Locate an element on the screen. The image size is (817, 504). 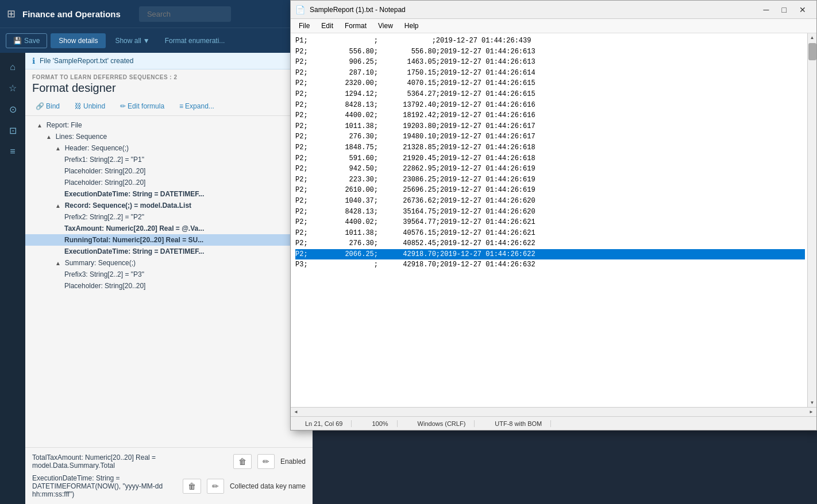
notepad-line: P2; 1294.12; 5364.27;2019-12-27 01:44:26… is located at coordinates (415, 94).